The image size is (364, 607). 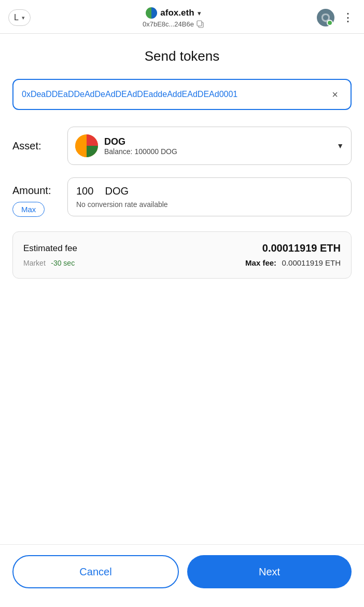 I want to click on asset-row: Asset: DOG Balance: 100000 DOG ▼, so click(x=182, y=146).